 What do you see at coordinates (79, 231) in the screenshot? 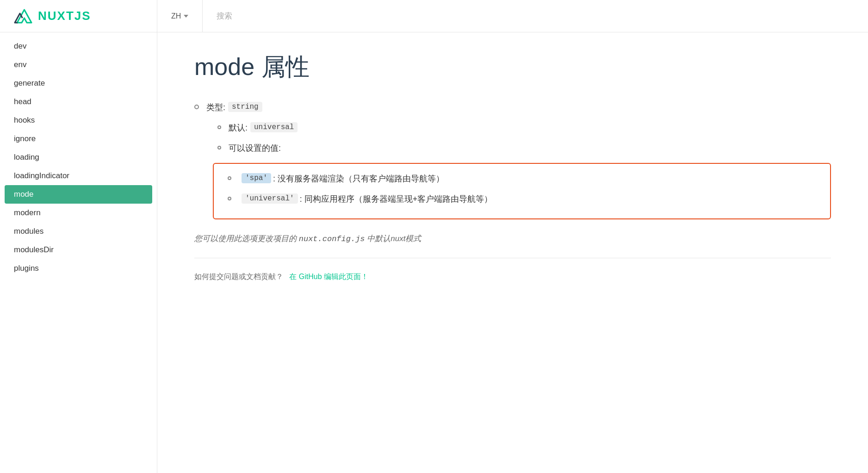
I see `sidebar-item-modules: modules` at bounding box center [79, 231].